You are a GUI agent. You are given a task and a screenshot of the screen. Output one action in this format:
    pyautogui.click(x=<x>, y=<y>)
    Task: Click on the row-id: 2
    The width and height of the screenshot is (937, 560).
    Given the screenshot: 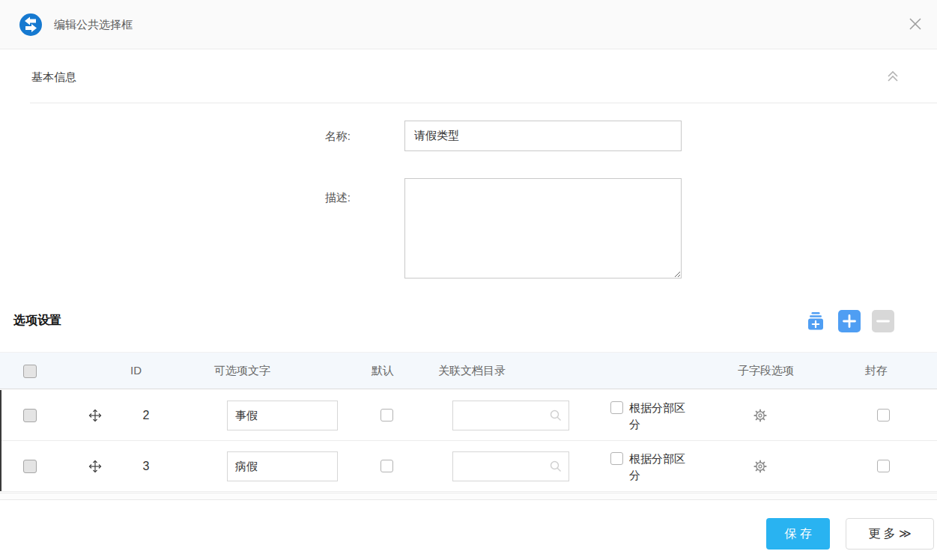 What is the action you would take?
    pyautogui.click(x=146, y=416)
    